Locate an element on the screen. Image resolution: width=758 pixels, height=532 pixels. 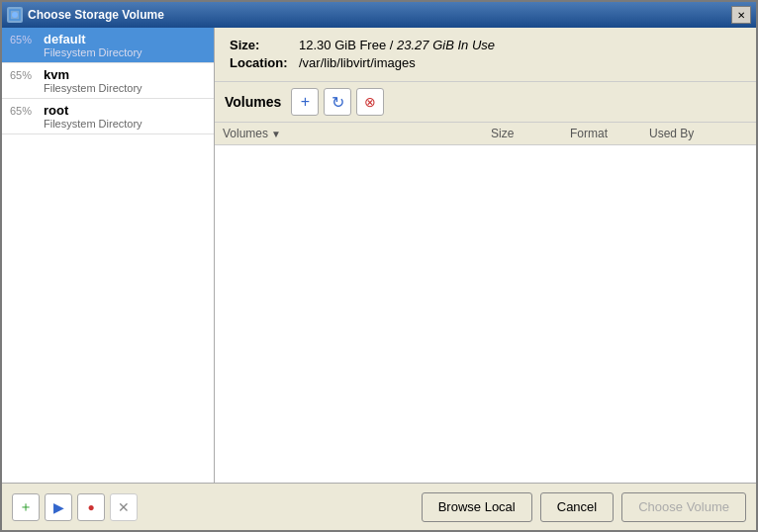
add-pool-button: ＋ is located at coordinates (26, 507).